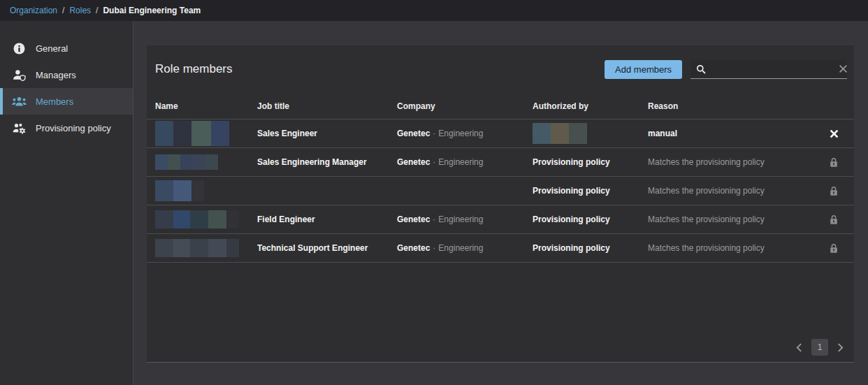  What do you see at coordinates (327, 219) in the screenshot?
I see `job-title-cell: Field Engineer` at bounding box center [327, 219].